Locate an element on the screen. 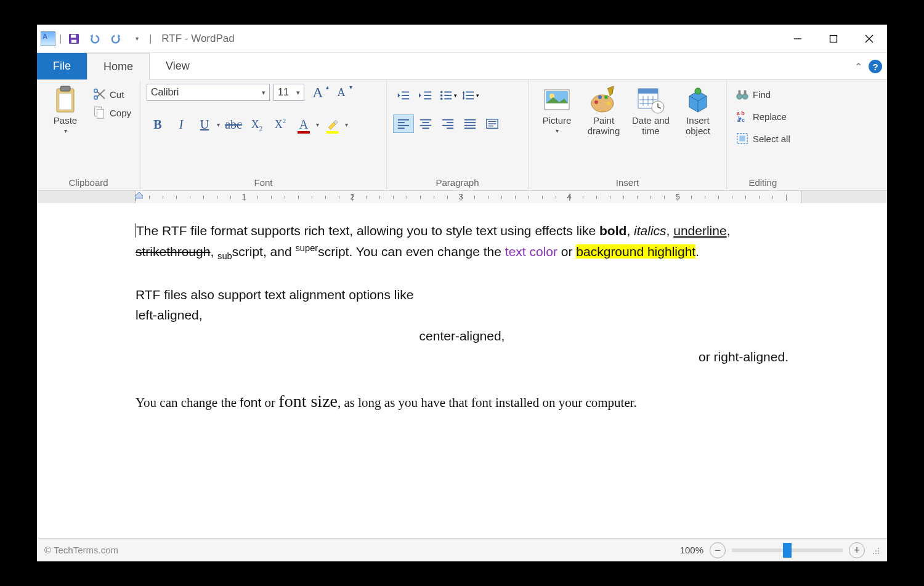  subscript-button: X2 is located at coordinates (257, 124).